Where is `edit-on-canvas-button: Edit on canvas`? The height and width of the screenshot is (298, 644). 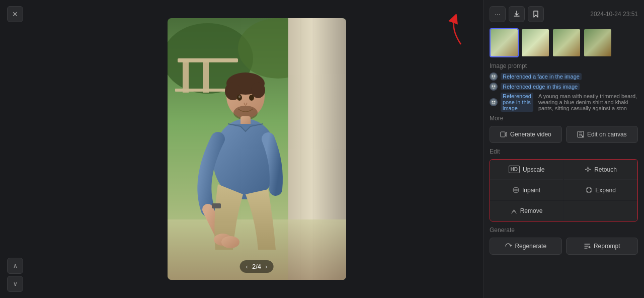
edit-on-canvas-button: Edit on canvas is located at coordinates (602, 134).